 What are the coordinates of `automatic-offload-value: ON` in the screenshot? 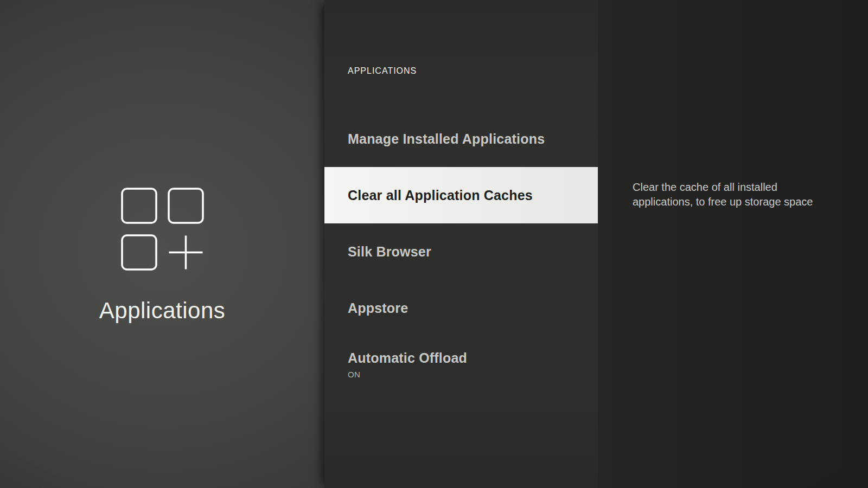 It's located at (468, 374).